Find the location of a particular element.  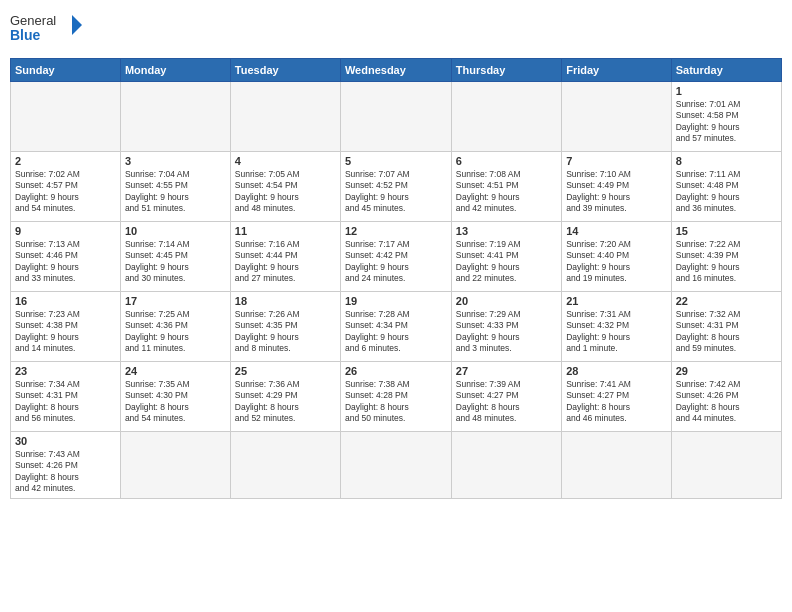

day-number: 2 is located at coordinates (66, 161).